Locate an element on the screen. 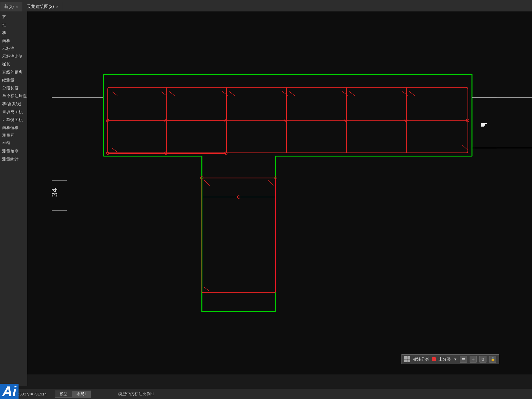 The width and height of the screenshot is (532, 399). layout1-tab: 布局1 is located at coordinates (81, 394).